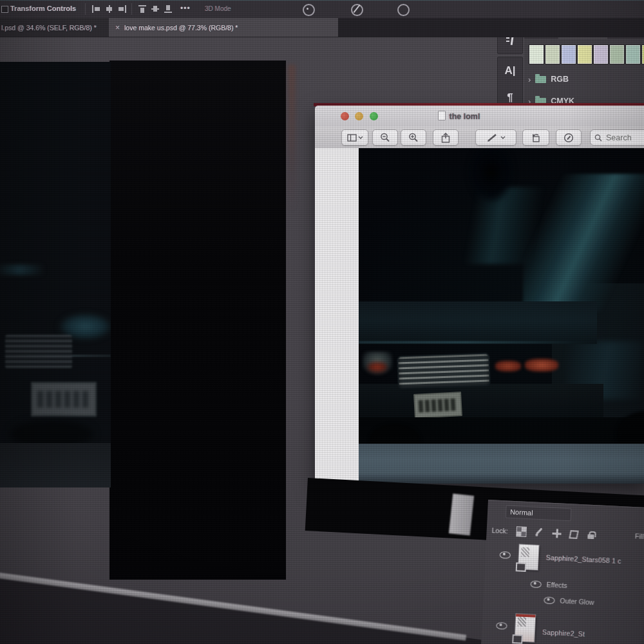 This screenshot has width=644, height=644. Describe the element at coordinates (403, 10) in the screenshot. I see `drag-3d-icon` at that location.